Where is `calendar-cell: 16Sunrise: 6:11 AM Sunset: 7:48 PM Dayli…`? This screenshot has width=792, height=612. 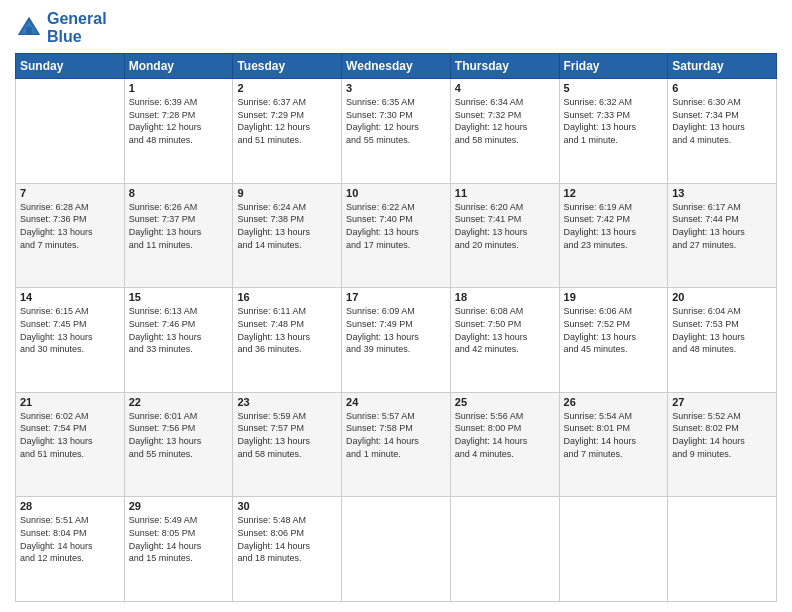
calendar-cell: 16Sunrise: 6:11 AM Sunset: 7:48 PM Dayli… is located at coordinates (288, 340).